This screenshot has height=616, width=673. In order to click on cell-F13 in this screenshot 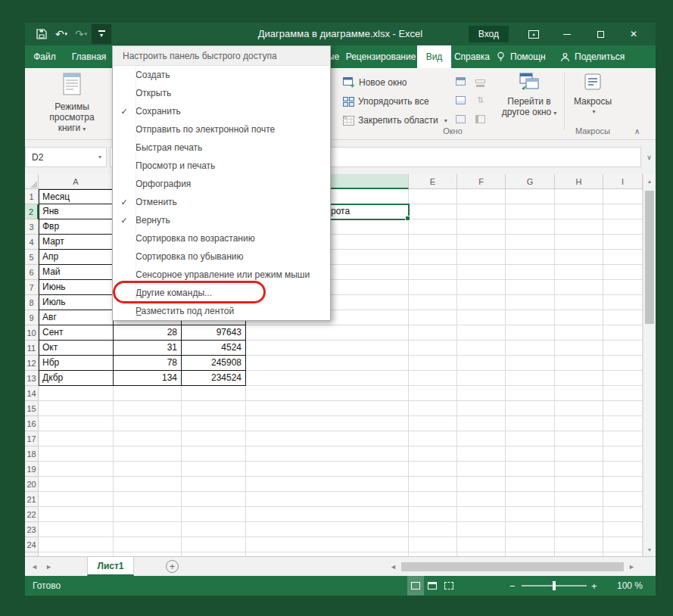, I will do `click(481, 378)`.